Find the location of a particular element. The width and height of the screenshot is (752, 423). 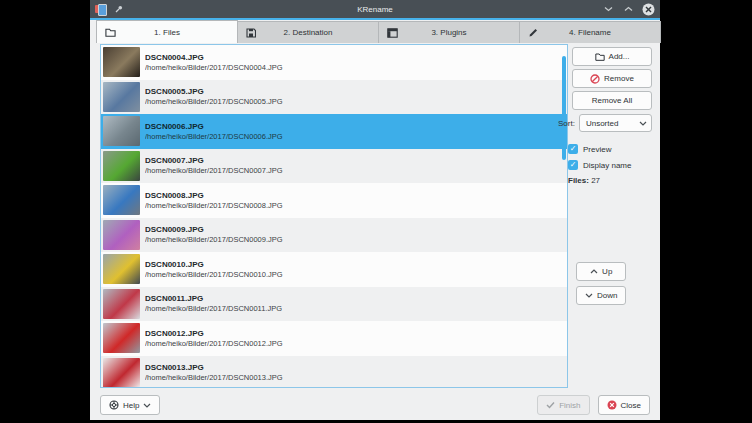

krename-app-icon is located at coordinates (101, 10).